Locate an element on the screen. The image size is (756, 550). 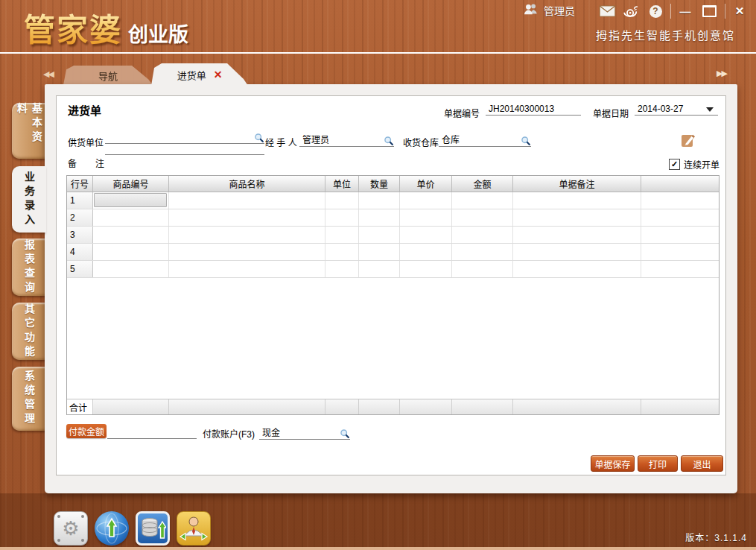
col-header-row-no: 行号 is located at coordinates (80, 183).